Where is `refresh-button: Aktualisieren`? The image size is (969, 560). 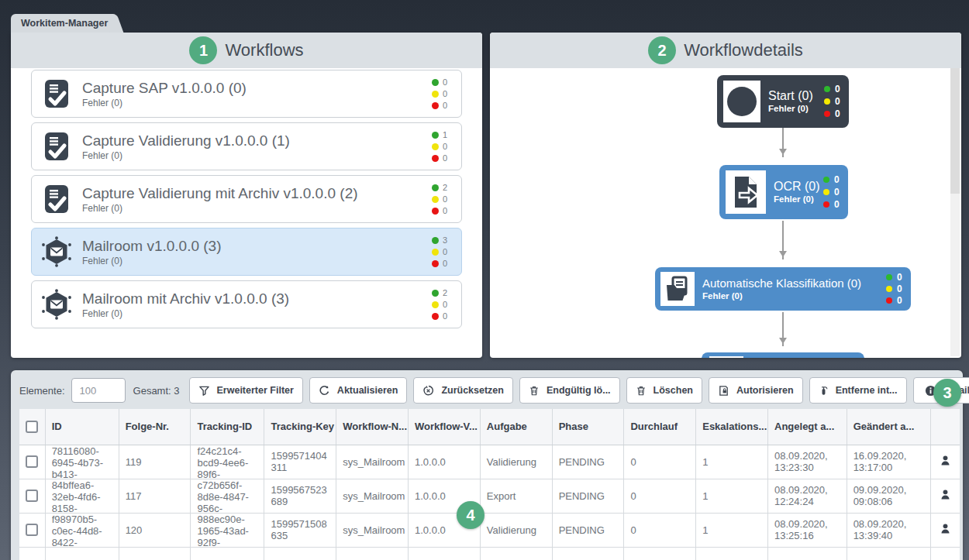
refresh-button: Aktualisieren is located at coordinates (358, 390).